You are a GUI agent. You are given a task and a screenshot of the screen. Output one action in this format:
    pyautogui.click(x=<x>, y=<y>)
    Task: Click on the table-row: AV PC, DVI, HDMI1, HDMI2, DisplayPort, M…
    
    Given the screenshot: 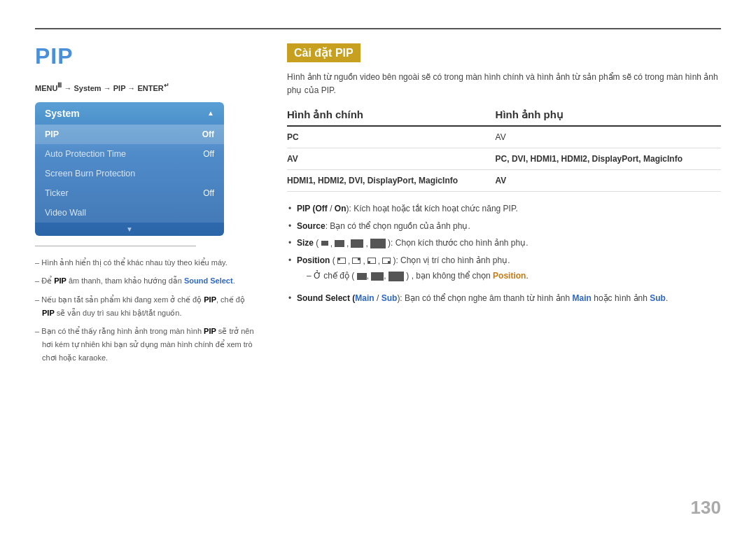 What is the action you would take?
    pyautogui.click(x=504, y=160)
    